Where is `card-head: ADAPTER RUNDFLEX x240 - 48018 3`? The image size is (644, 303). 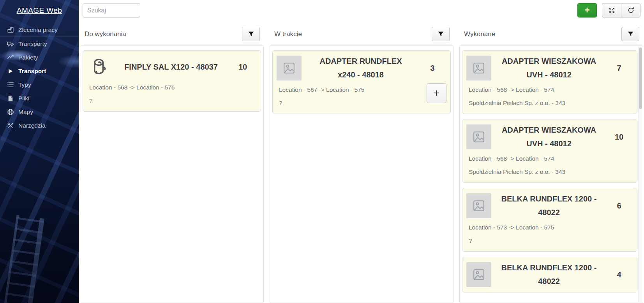
card-head: ADAPTER RUNDFLEX x240 - 48018 3 is located at coordinates (361, 68).